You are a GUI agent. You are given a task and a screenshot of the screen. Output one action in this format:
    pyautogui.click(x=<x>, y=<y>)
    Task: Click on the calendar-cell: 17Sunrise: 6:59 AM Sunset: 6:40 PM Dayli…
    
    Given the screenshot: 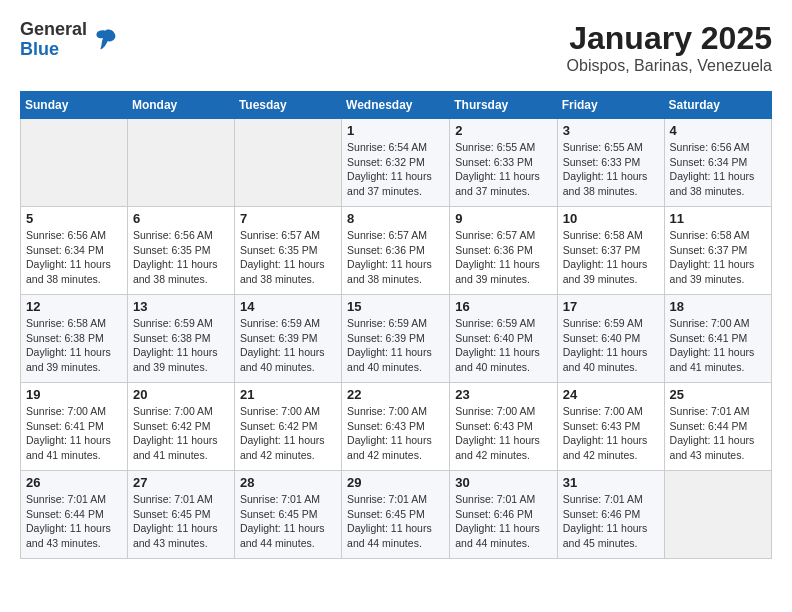 What is the action you would take?
    pyautogui.click(x=610, y=339)
    